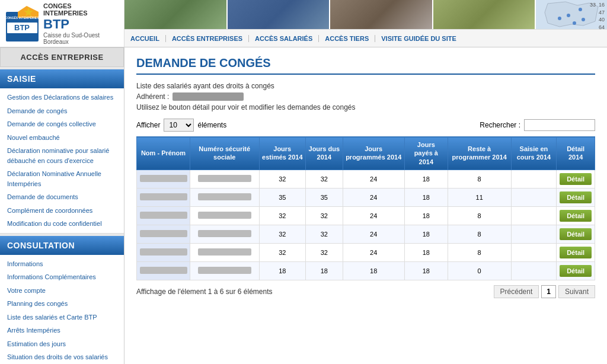 This screenshot has height=364, width=607. I want to click on nav-accueil: ACCUEIL, so click(148, 39).